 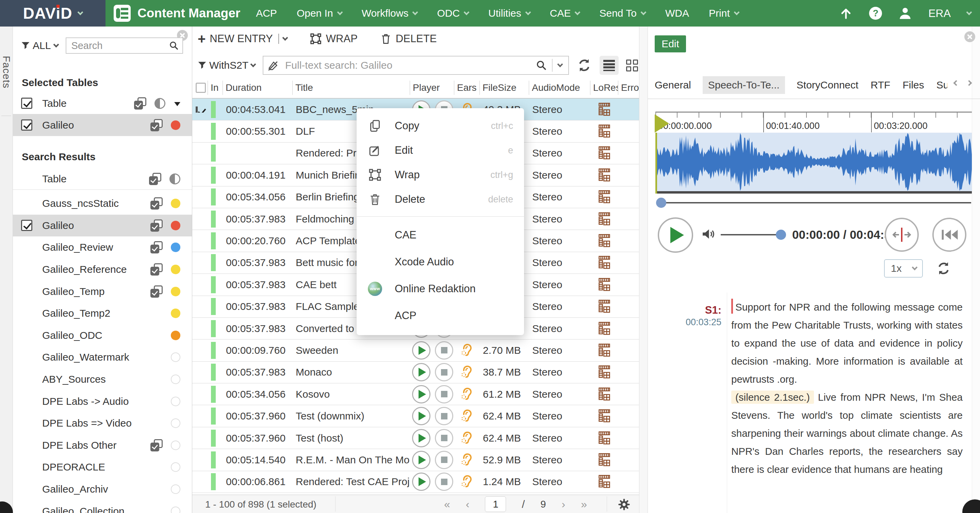 What do you see at coordinates (940, 14) in the screenshot?
I see `user-label: ERA` at bounding box center [940, 14].